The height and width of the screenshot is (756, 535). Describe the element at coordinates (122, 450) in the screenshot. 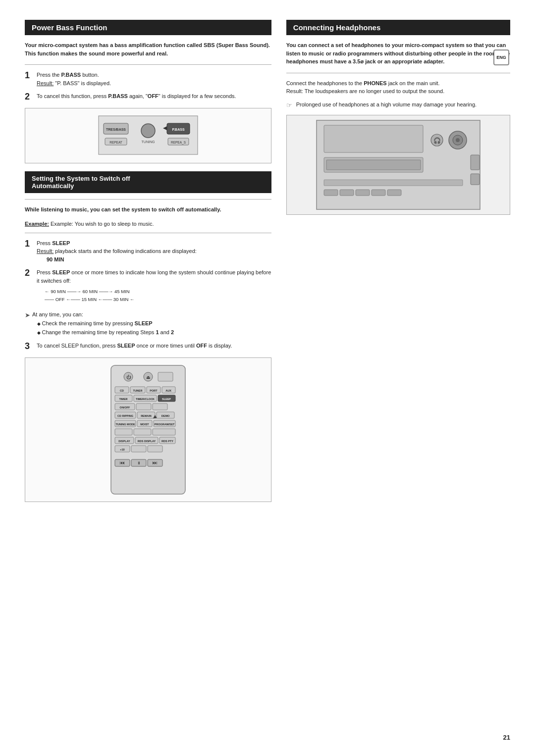

I see `svg-text: +10` at that location.